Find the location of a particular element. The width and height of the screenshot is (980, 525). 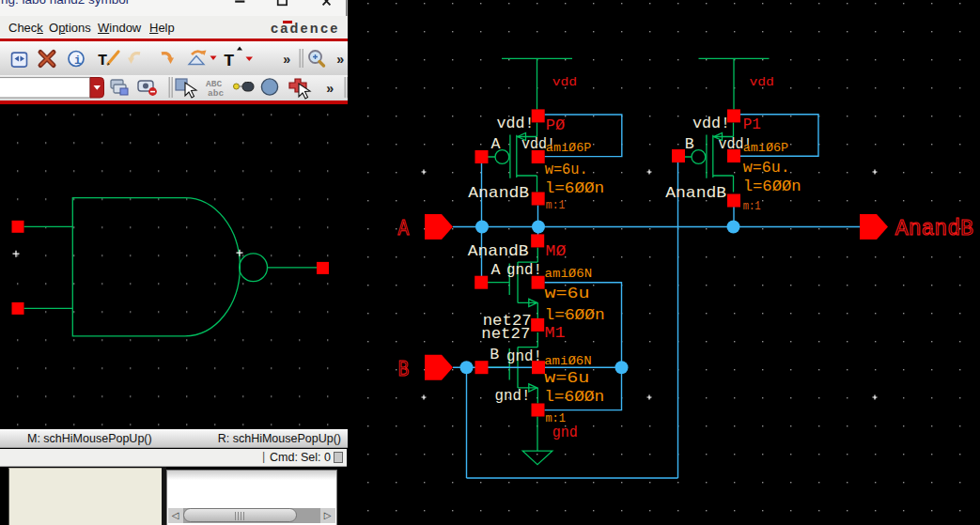

svg-text: gnd is located at coordinates (566, 433).